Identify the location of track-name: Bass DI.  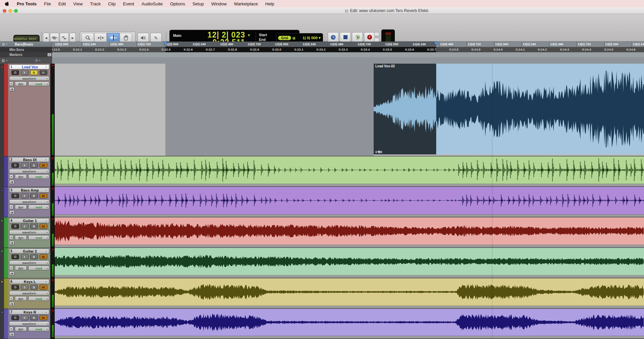
(30, 160).